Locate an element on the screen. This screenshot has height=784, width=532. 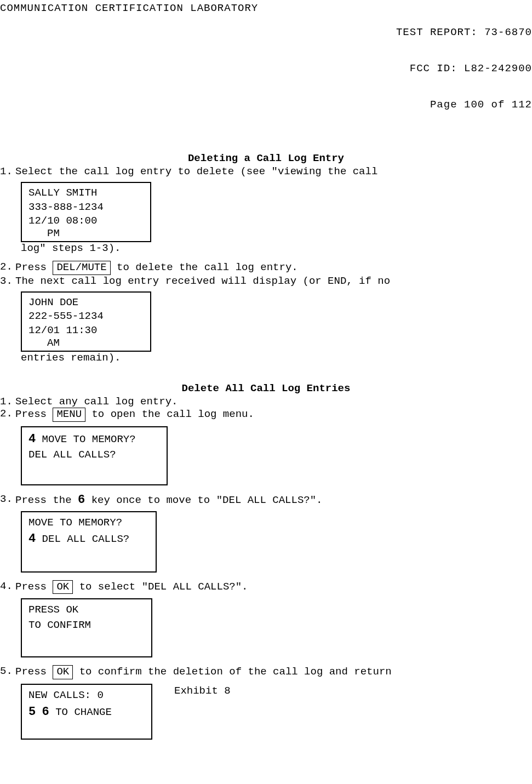
display-line: 4 DEL ALL CALLS? is located at coordinates (89, 539).